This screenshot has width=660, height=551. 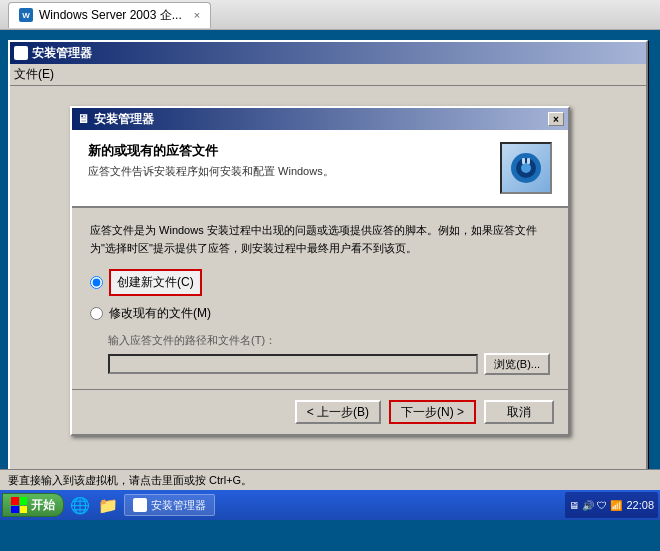 I want to click on start-button: 开始, so click(x=33, y=505).